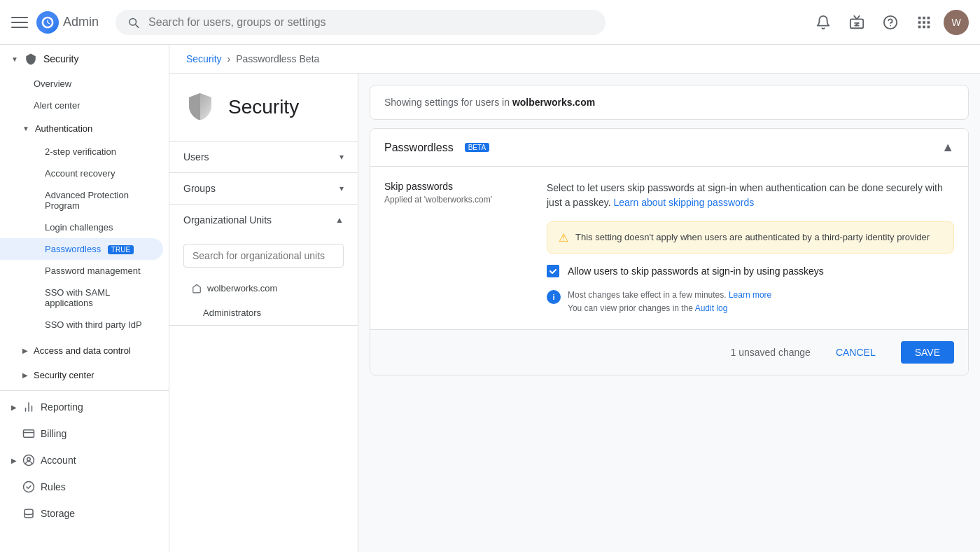 The height and width of the screenshot is (552, 980). I want to click on avatar: W, so click(956, 22).